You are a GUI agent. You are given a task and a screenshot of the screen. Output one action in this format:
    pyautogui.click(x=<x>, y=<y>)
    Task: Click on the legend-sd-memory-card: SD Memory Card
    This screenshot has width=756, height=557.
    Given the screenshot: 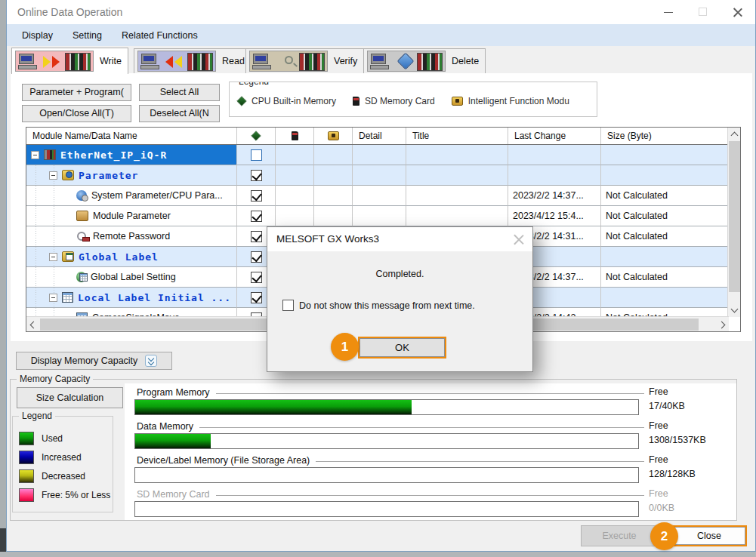 What is the action you would take?
    pyautogui.click(x=394, y=101)
    